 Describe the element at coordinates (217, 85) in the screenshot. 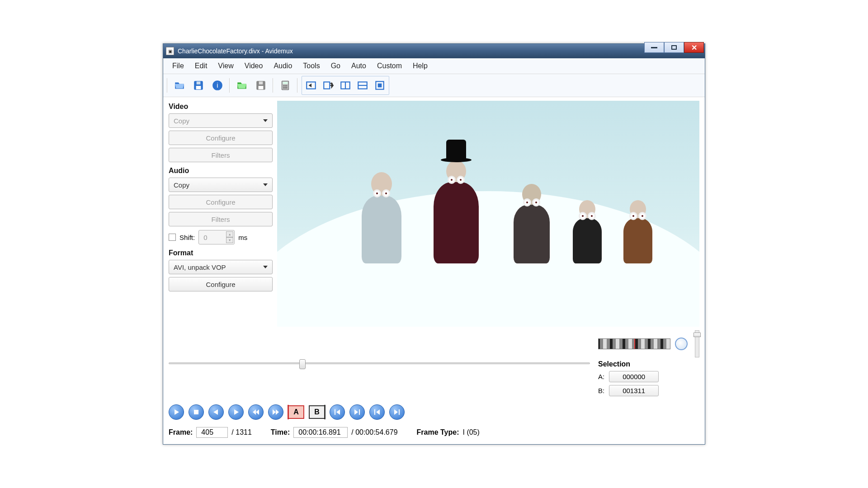

I see `info-icon: i` at that location.